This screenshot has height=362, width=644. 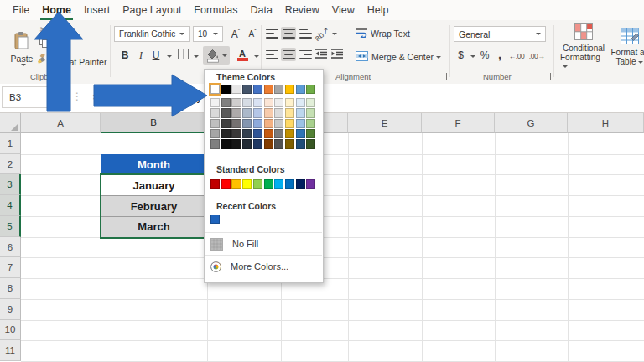 I want to click on wrap-text-button: Wrap Text, so click(x=382, y=34).